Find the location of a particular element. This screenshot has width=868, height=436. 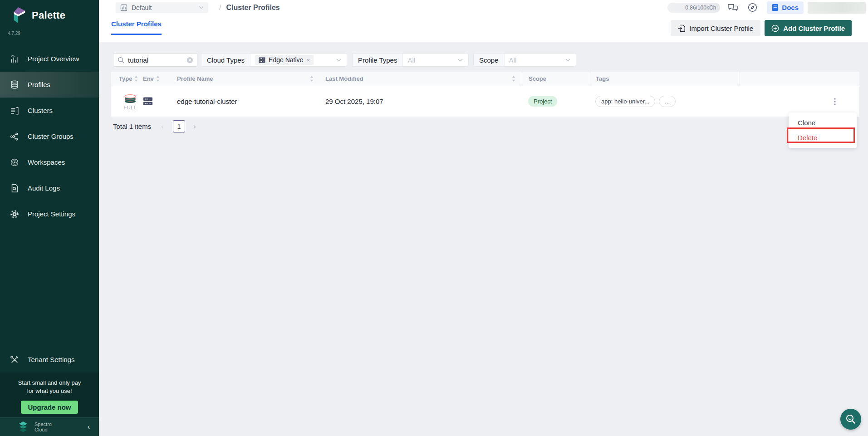

profile-types-filter: Profile Types All is located at coordinates (410, 60).